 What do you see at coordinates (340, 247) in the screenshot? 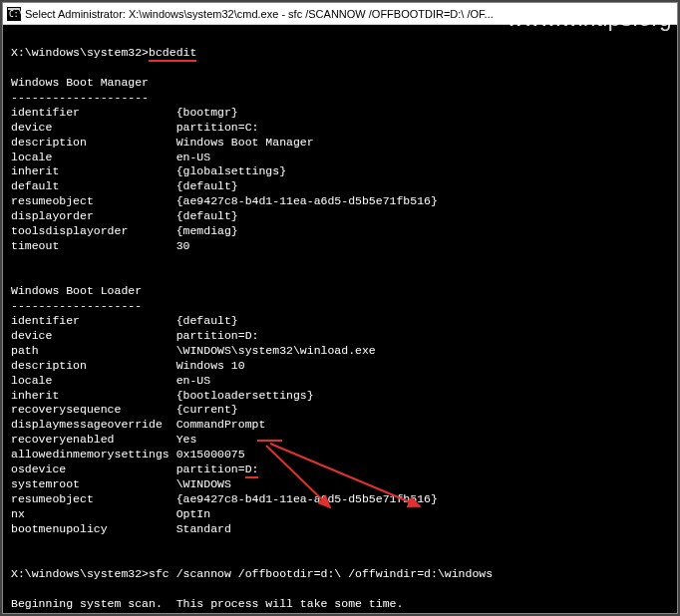
I see `table-row: timeout 30` at bounding box center [340, 247].